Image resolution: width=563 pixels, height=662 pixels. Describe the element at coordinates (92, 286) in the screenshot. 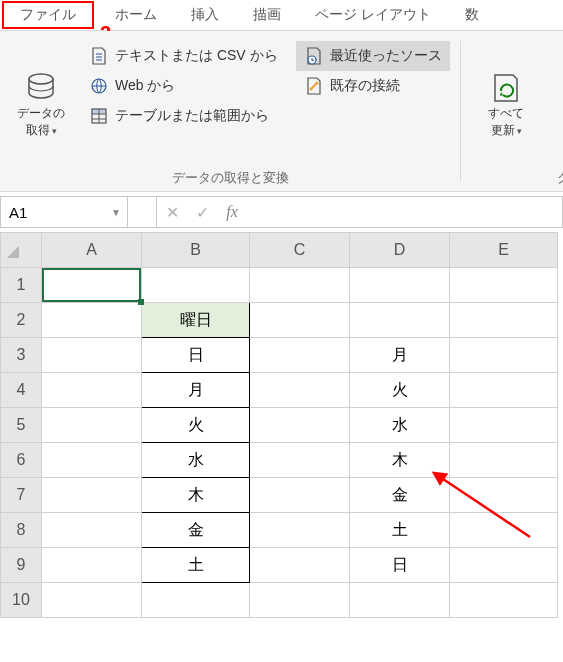

I see `cell-A1` at that location.